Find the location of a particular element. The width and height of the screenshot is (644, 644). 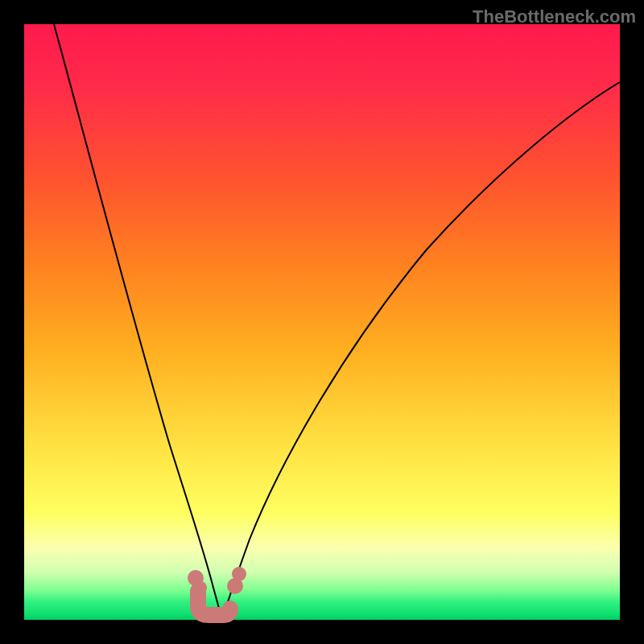

annotation-u-shape is located at coordinates (214, 603).